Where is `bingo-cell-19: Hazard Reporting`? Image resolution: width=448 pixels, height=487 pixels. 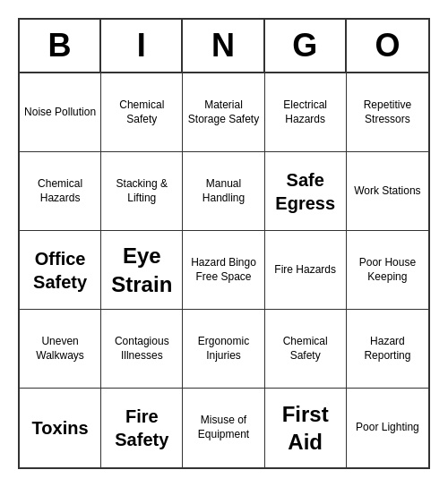
bingo-cell-19: Hazard Reporting is located at coordinates (387, 349).